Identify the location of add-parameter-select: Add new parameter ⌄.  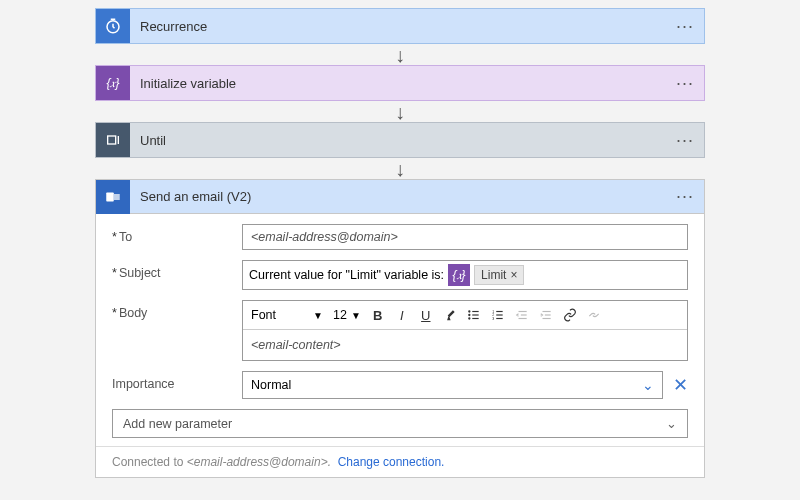
(400, 424).